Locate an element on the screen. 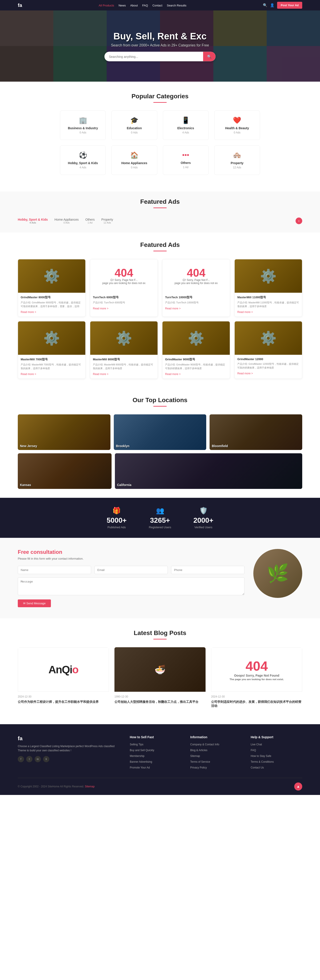 The width and height of the screenshot is (320, 980). ad-read-more-2: Read more > is located at coordinates (173, 309).